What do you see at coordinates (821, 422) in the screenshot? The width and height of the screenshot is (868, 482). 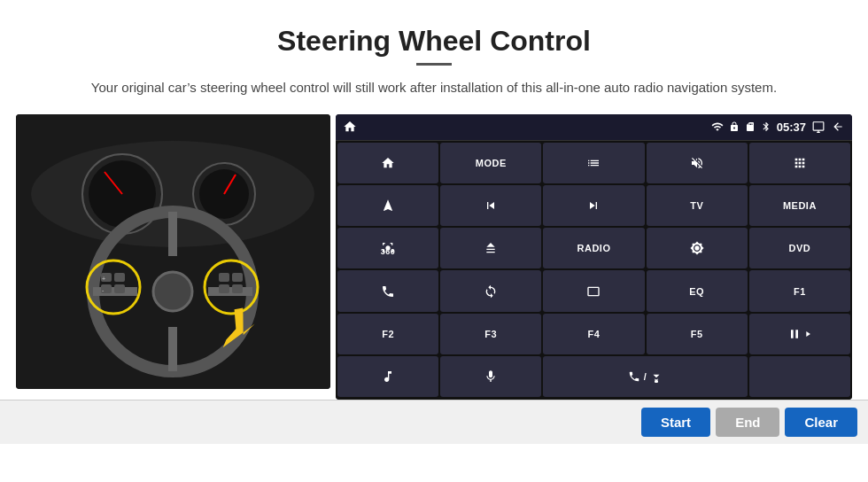 I see `clear-button: Clear` at bounding box center [821, 422].